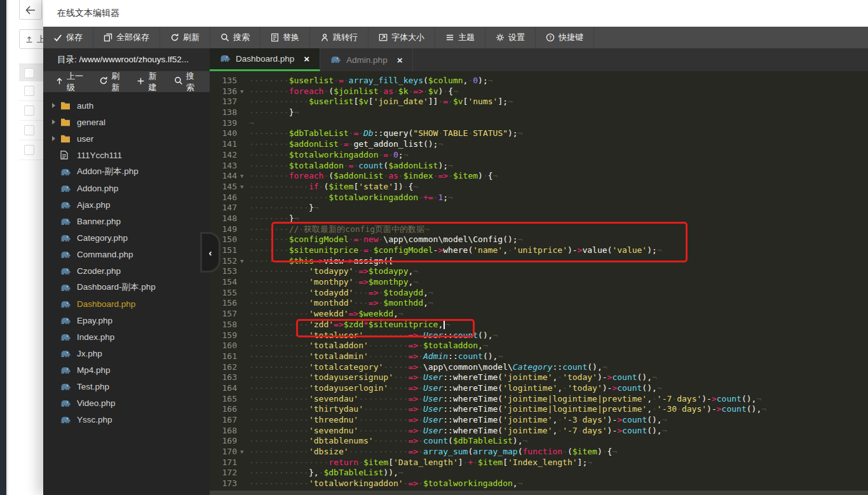 The image size is (868, 495). I want to click on tree-toolbar-button-0: 上一级, so click(70, 81).